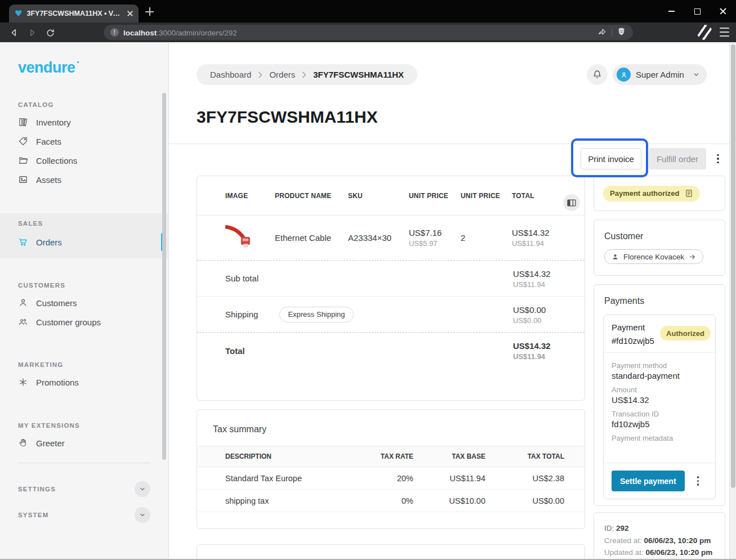  What do you see at coordinates (14, 33) in the screenshot?
I see `back-button` at bounding box center [14, 33].